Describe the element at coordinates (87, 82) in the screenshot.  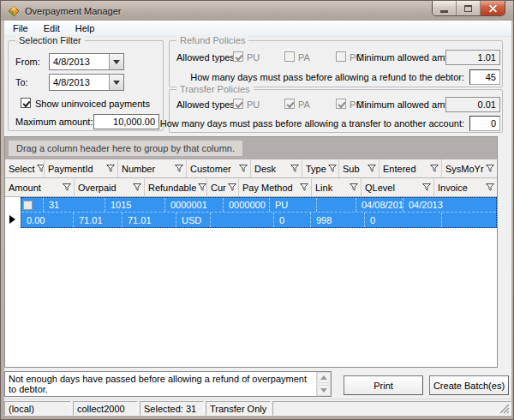
I see `to-date-combo: 4/8/2013` at that location.